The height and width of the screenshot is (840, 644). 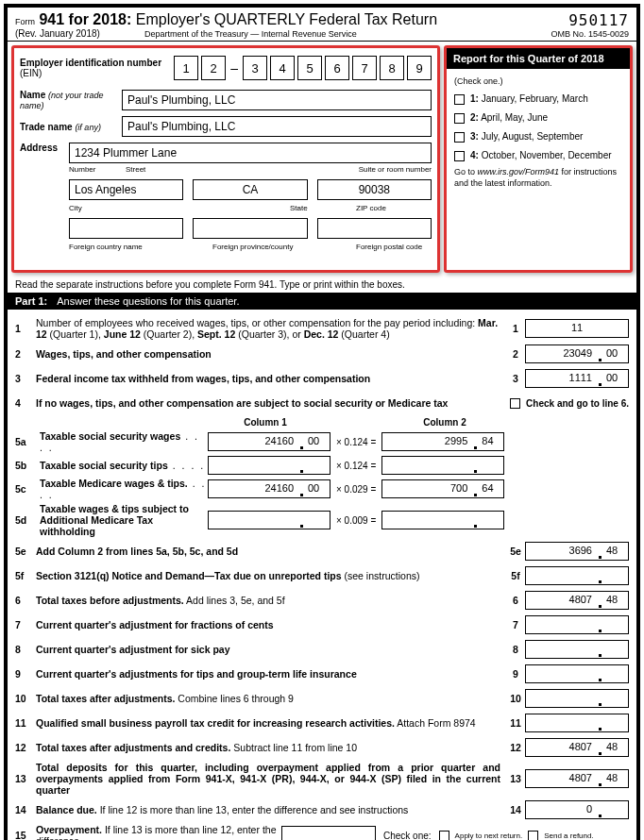 I want to click on address-label: Address, so click(x=39, y=147).